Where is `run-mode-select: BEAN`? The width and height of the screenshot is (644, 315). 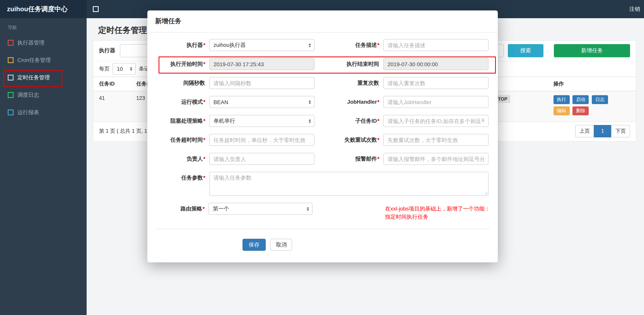 run-mode-select: BEAN is located at coordinates (262, 102).